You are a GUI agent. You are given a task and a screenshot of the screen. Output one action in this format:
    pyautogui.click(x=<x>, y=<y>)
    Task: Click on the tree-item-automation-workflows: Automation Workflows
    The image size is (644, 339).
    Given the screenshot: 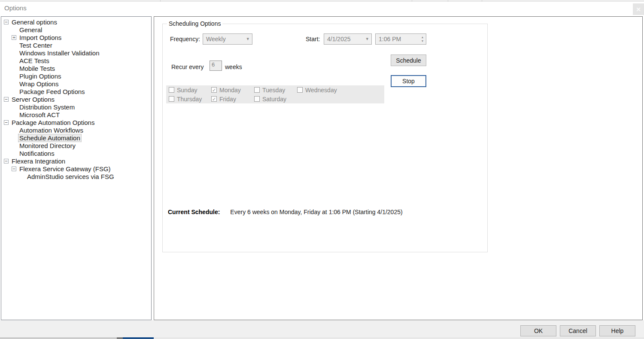 What is the action you would take?
    pyautogui.click(x=76, y=130)
    